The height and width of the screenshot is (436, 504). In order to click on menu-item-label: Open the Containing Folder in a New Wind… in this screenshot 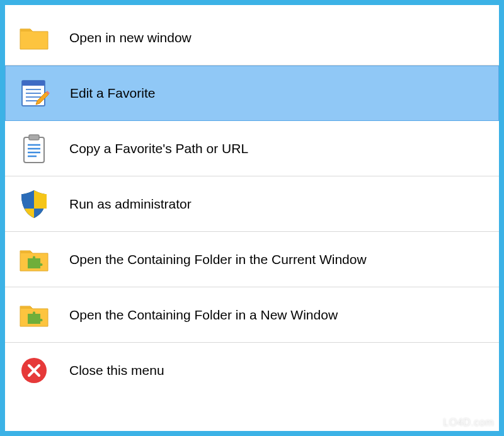, I will do `click(203, 315)`.